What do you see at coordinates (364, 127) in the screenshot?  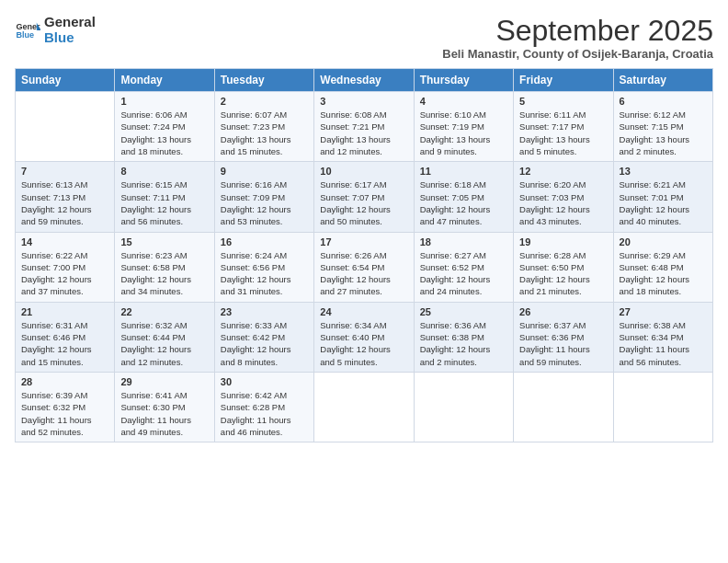 I see `calendar-week-row: 1Sunrise: 6:06 AMSunset: 7:24 PMDaylight…` at bounding box center [364, 127].